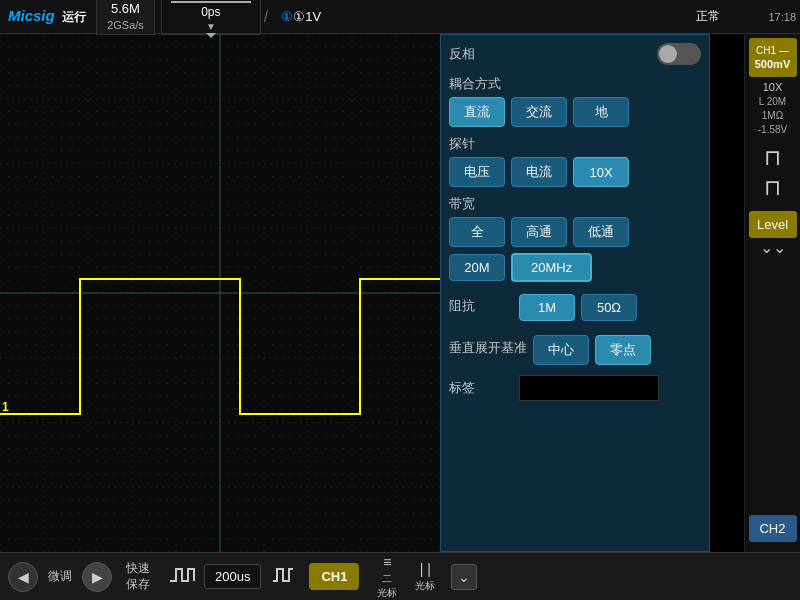 This screenshot has width=800, height=600. What do you see at coordinates (773, 528) in the screenshot?
I see `ch2-button: CH2` at bounding box center [773, 528].